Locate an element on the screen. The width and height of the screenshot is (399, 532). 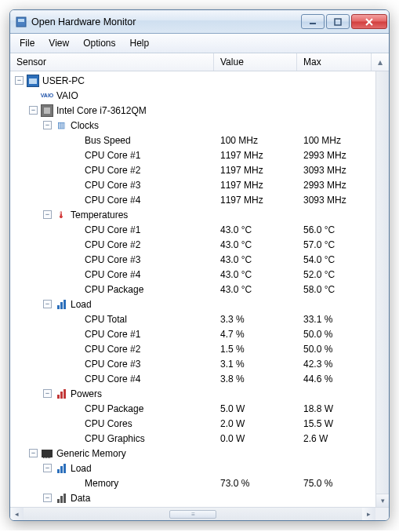
window-title: Open Hardware Monitor is located at coordinates (165, 22).